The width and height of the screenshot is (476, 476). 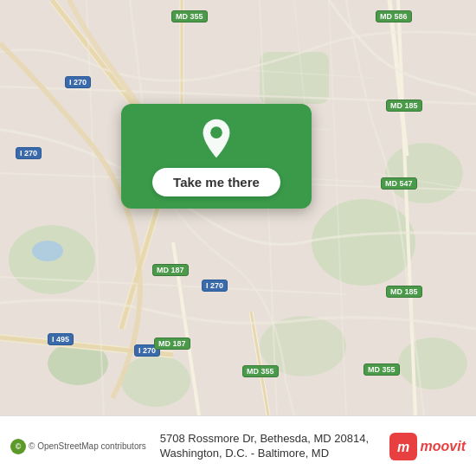 I want to click on osm-icon: ©, so click(x=18, y=447).